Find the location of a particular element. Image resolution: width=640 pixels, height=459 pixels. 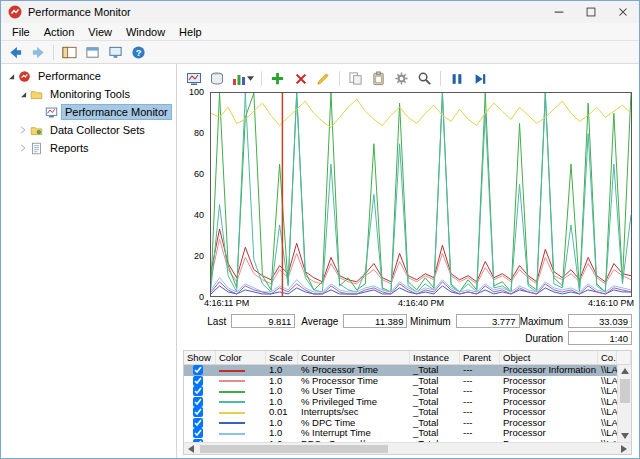

column-header: Co... is located at coordinates (608, 358).